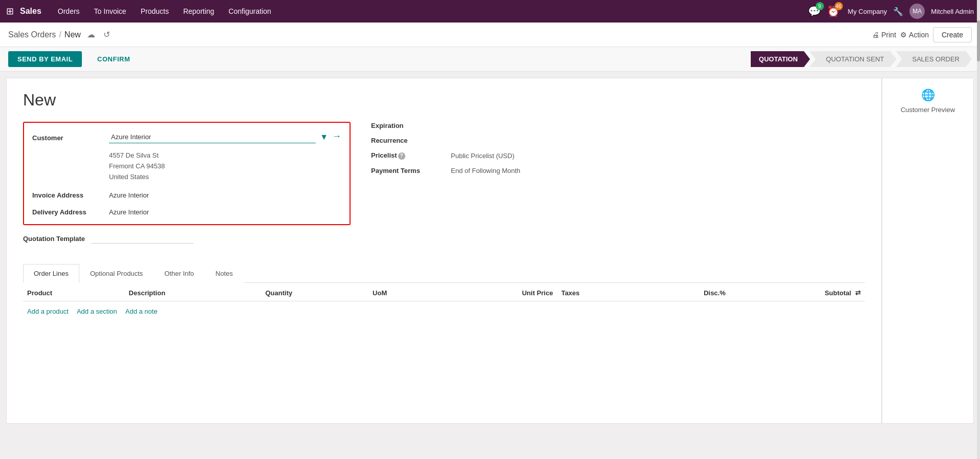 The height and width of the screenshot is (459, 980). Describe the element at coordinates (193, 292) in the screenshot. I see `col-description: Description` at that location.